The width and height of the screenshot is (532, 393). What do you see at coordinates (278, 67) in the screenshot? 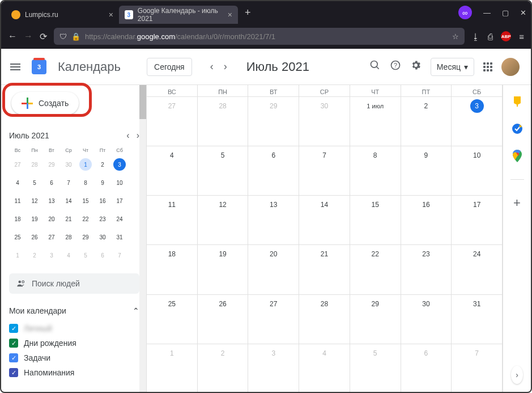
I see `current-month: Июль 2021` at bounding box center [278, 67].